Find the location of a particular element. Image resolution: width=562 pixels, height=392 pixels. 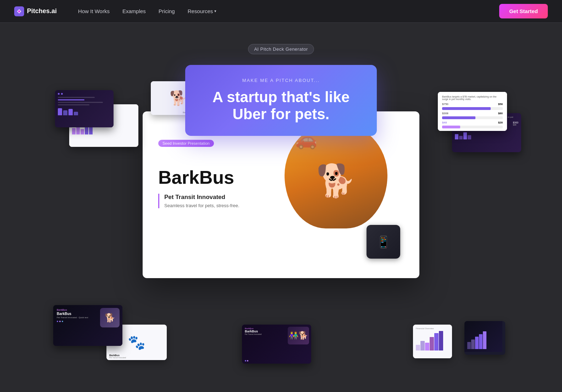

nav-resources-label: Resources is located at coordinates (200, 11).